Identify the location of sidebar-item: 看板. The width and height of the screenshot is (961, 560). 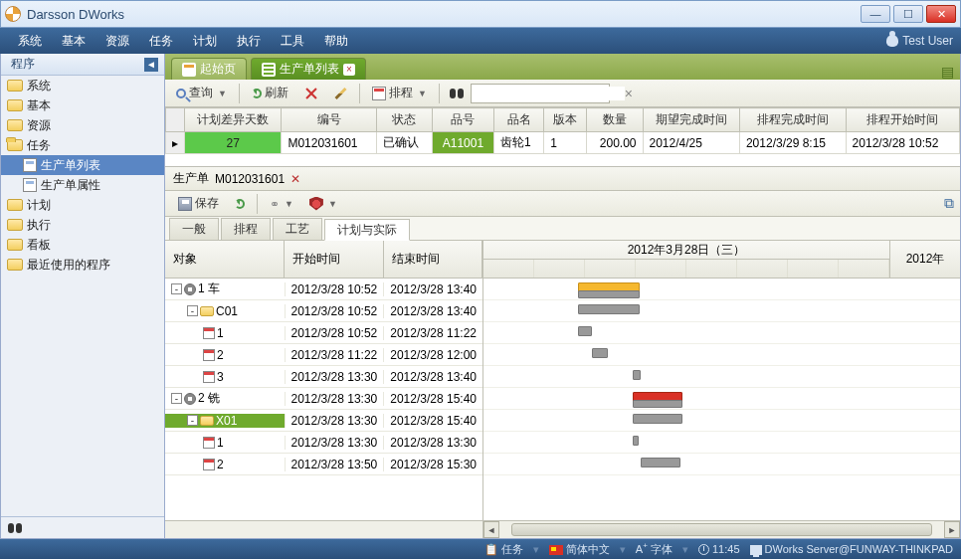
(83, 245).